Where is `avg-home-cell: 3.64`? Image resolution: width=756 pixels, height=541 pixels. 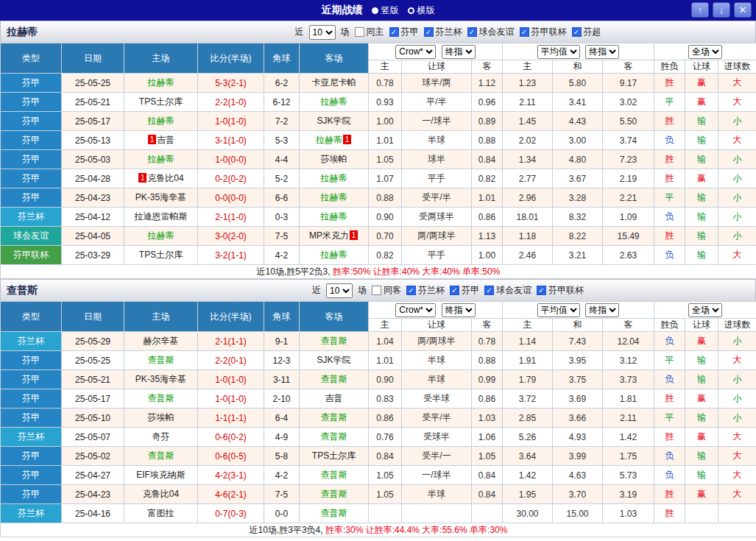 avg-home-cell: 3.64 is located at coordinates (528, 456).